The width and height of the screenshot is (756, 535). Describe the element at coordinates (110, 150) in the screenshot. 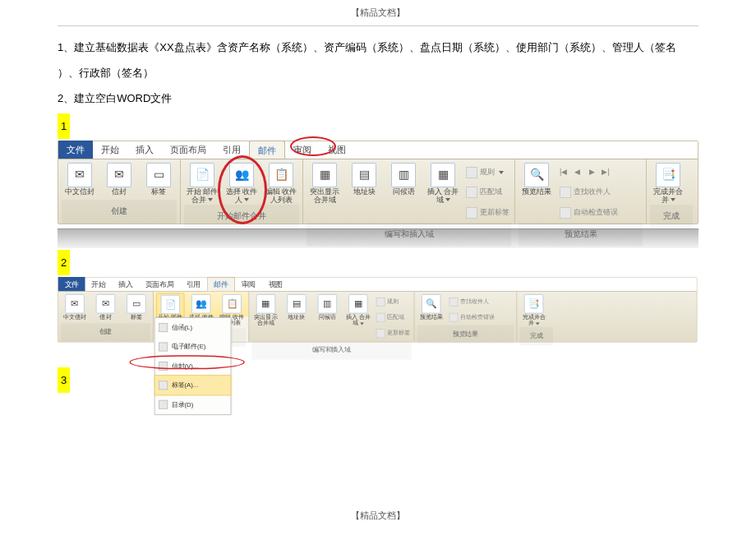

I see `tab-home: 开始` at that location.